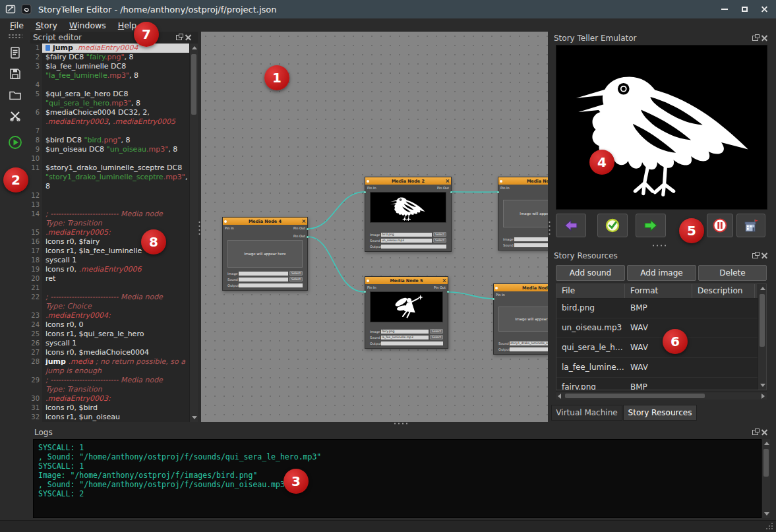 The width and height of the screenshot is (776, 532). Describe the element at coordinates (408, 181) in the screenshot. I see `node-header: Media Node 2` at that location.